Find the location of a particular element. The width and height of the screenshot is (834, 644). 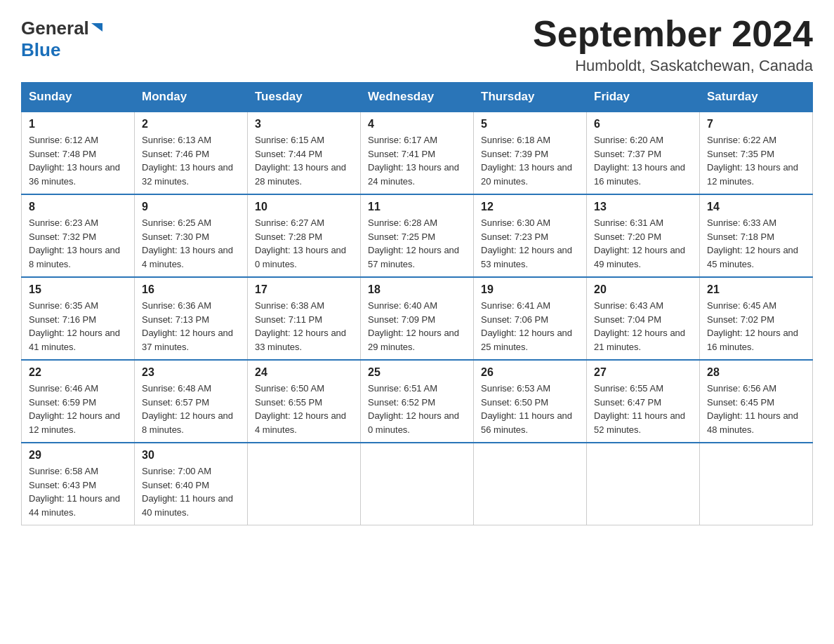

calendar-day-cell: 15Sunrise: 6:35 AMSunset: 7:16 PMDayligh… is located at coordinates (79, 318).